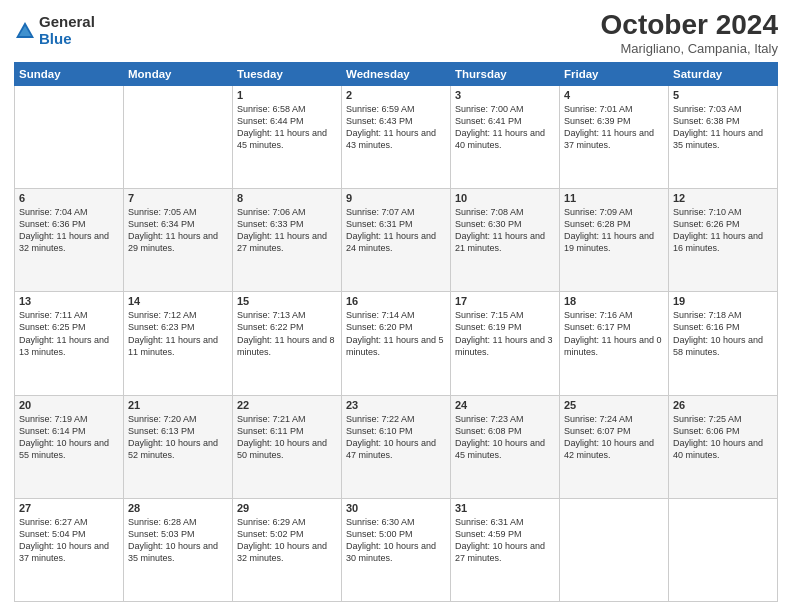 The height and width of the screenshot is (612, 792). What do you see at coordinates (614, 438) in the screenshot?
I see `cell-content: Sunrise: 7:24 AM Sunset: 6:07 PM Dayligh…` at bounding box center [614, 438].